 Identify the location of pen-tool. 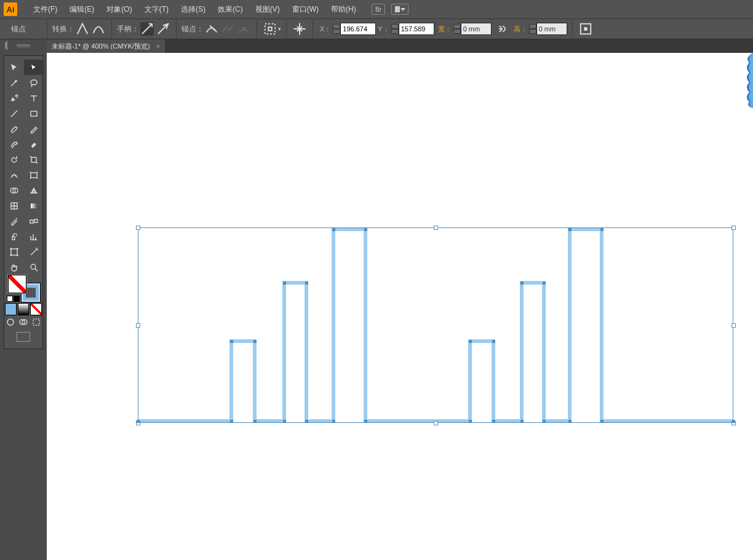
(14, 98).